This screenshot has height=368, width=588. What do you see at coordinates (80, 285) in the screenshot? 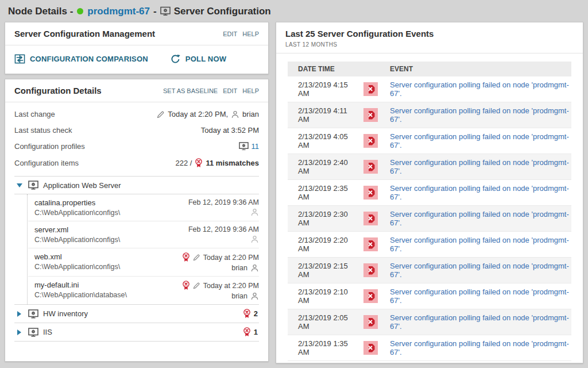
I see `config-file-name: my-default.ini` at bounding box center [80, 285].